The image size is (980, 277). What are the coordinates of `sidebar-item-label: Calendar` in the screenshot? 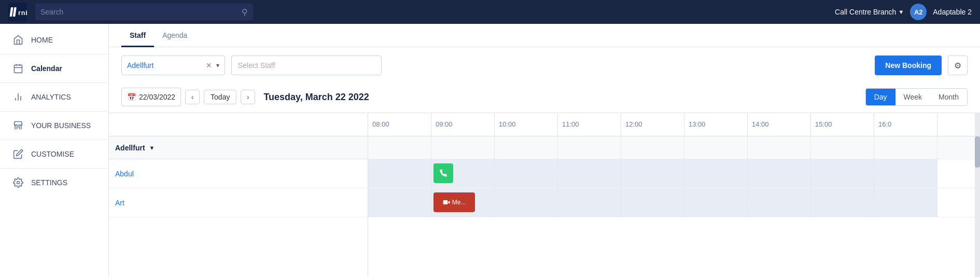 It's located at (47, 68).